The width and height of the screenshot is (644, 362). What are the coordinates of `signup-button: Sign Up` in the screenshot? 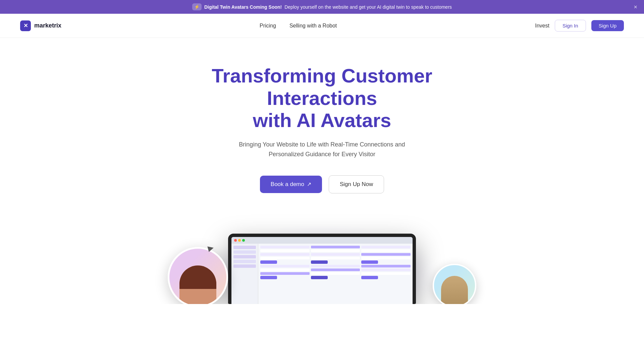 It's located at (608, 25).